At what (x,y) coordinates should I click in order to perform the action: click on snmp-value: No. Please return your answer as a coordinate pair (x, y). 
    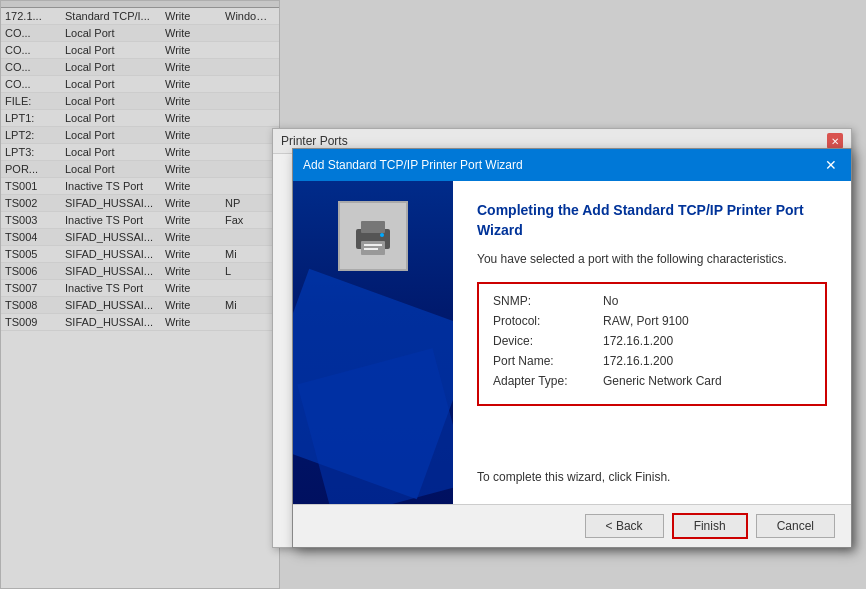
    Looking at the image, I should click on (610, 301).